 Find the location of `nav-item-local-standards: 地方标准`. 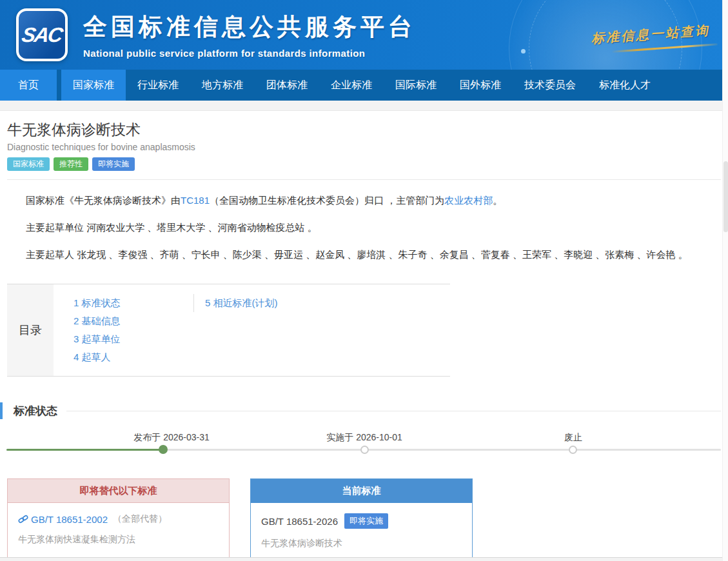

nav-item-local-standards: 地方标准 is located at coordinates (222, 85).